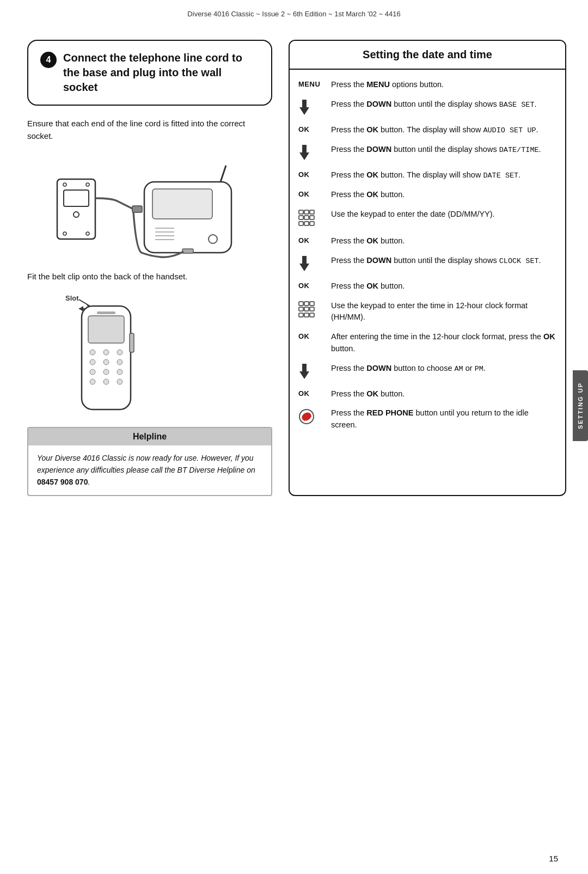 The image size is (588, 874). I want to click on side-tab: SETTING UP, so click(580, 406).